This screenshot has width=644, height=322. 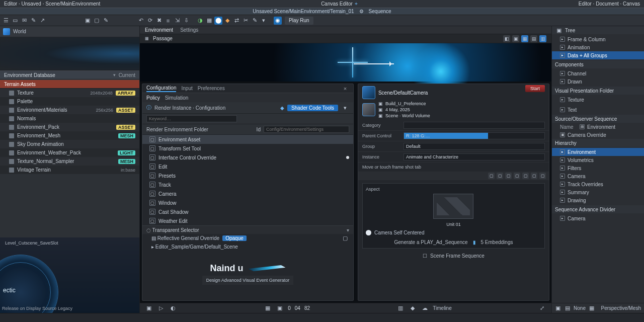 What do you see at coordinates (30, 75) in the screenshot?
I see `section-env-db: Environment Database` at bounding box center [30, 75].